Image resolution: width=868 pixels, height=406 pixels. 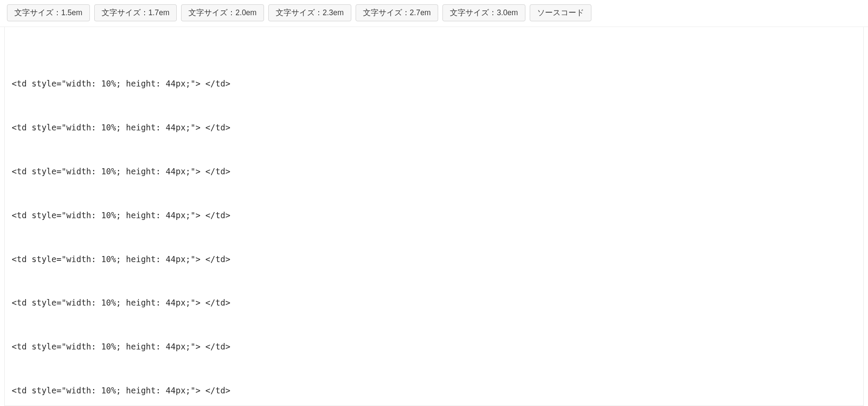 I want to click on font-size-2-7em-button: 文字サイズ：2.7em, so click(x=397, y=13).